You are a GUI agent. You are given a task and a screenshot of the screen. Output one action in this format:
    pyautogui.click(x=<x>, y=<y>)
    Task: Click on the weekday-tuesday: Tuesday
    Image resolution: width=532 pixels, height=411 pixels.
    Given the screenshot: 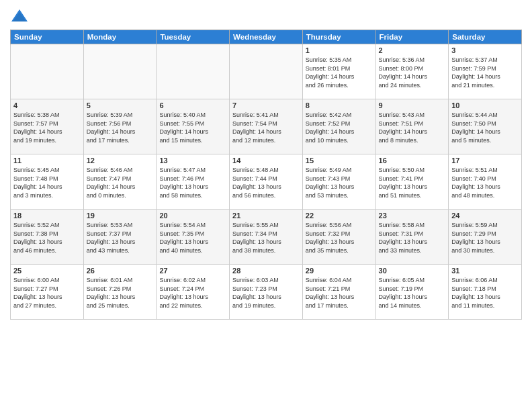 What is the action you would take?
    pyautogui.click(x=193, y=38)
    